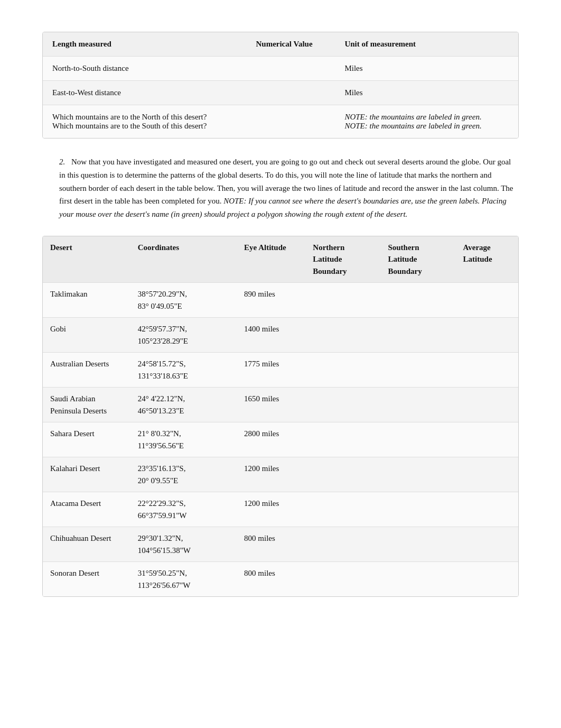 Image resolution: width=561 pixels, height=728 pixels. Describe the element at coordinates (280, 300) in the screenshot. I see `table2-row-1: Taklimakan38°57'20.29"N,83° 0'49.05"E890…` at that location.